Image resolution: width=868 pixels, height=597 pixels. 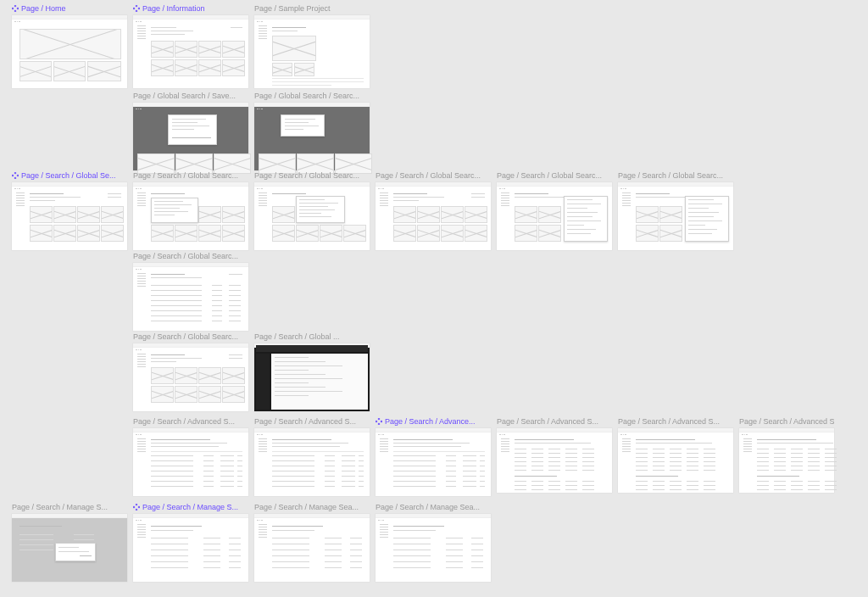 I want to click on frame-title: Page / Sample Project, so click(x=312, y=8).